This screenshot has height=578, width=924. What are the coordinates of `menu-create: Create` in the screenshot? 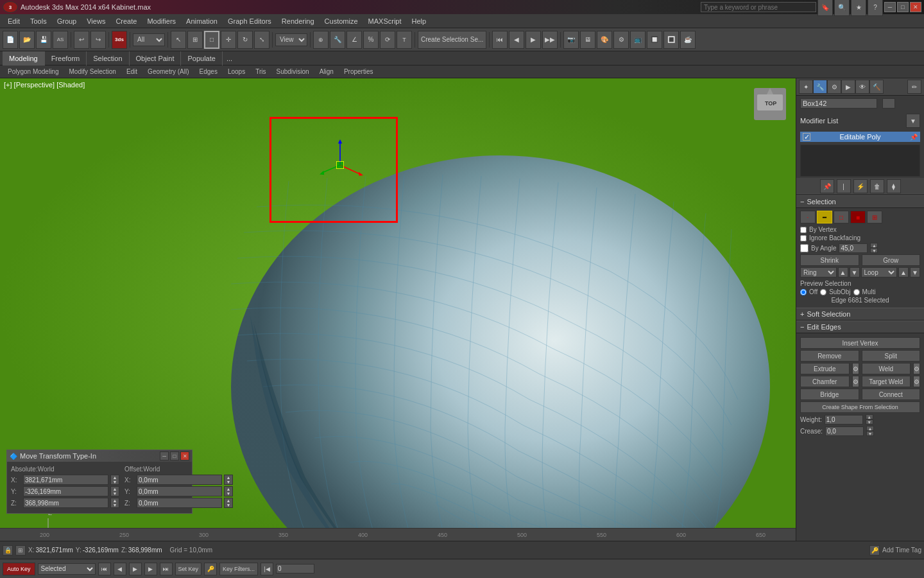 It's located at (126, 21).